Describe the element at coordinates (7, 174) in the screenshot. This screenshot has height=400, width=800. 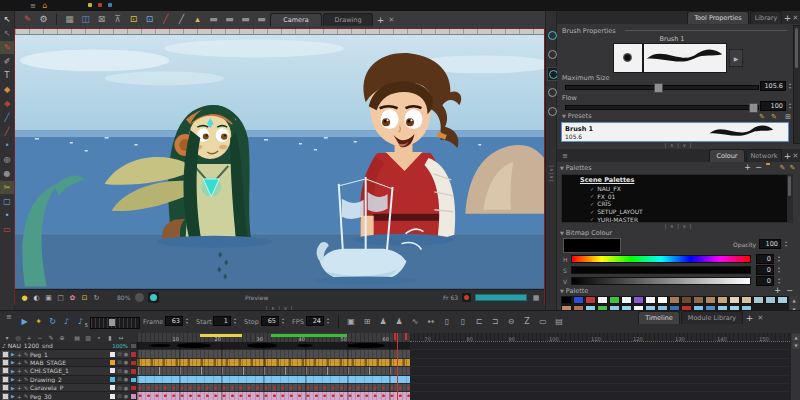
I see `smooth-editor-tool: ●` at that location.